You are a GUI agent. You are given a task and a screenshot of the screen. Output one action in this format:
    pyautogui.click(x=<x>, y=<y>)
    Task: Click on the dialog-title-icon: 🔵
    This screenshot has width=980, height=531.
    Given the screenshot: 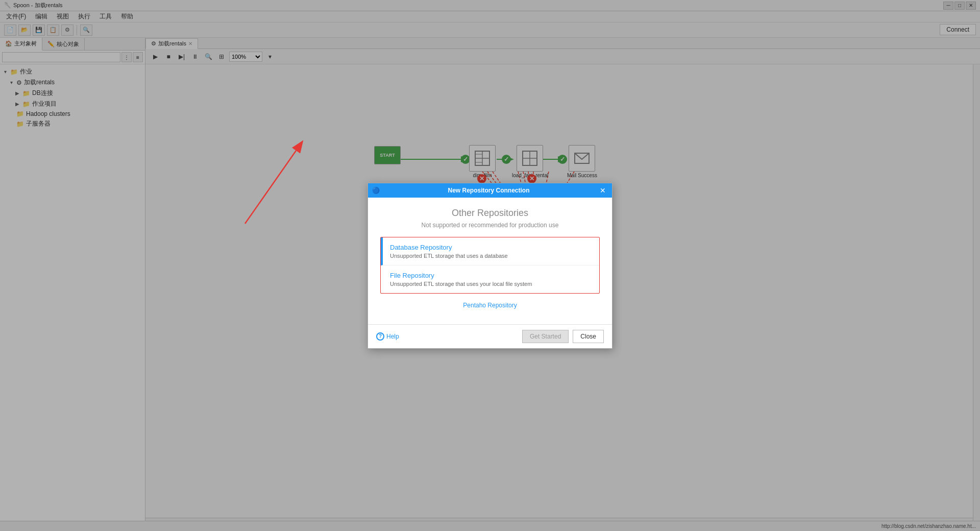 What is the action you would take?
    pyautogui.click(x=376, y=190)
    